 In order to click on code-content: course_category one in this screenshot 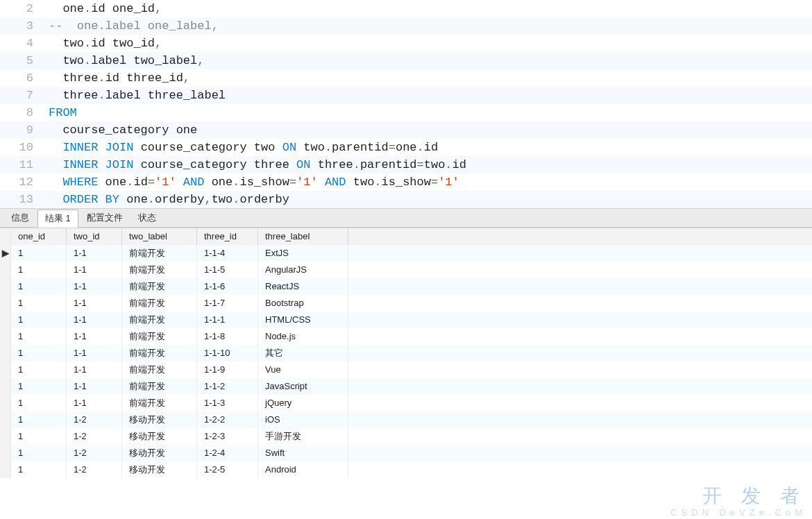, I will do `click(120, 130)`.